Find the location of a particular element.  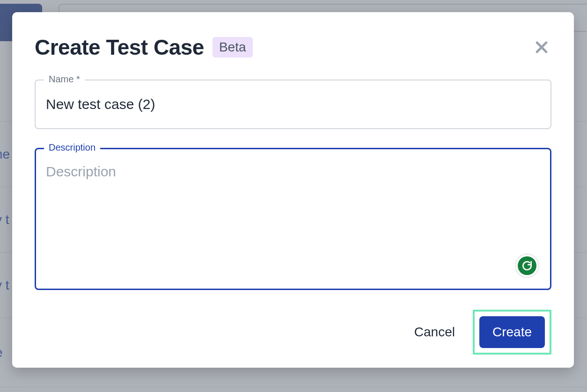

beta-badge: Beta is located at coordinates (233, 47).